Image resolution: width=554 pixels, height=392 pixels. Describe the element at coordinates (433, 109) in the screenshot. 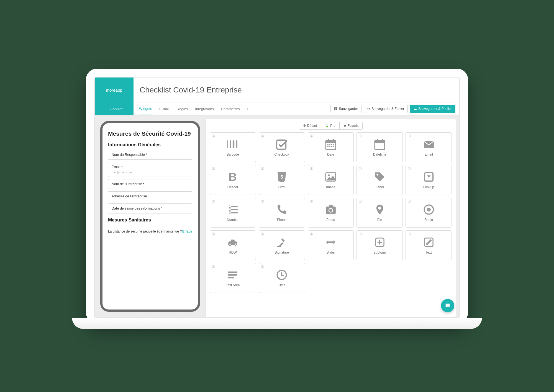

I see `save-publish-button: ☁ Sauvegarder & Publier` at that location.